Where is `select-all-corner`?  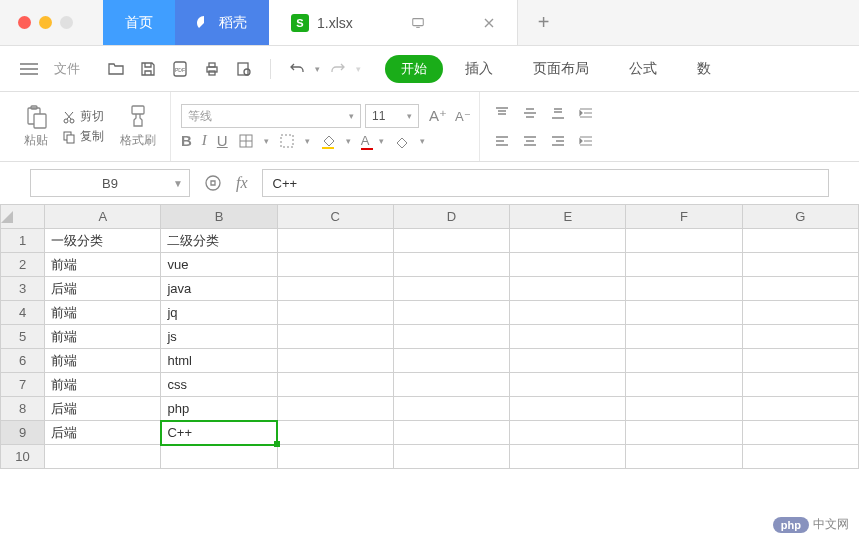
select-all-corner is located at coordinates (23, 217).